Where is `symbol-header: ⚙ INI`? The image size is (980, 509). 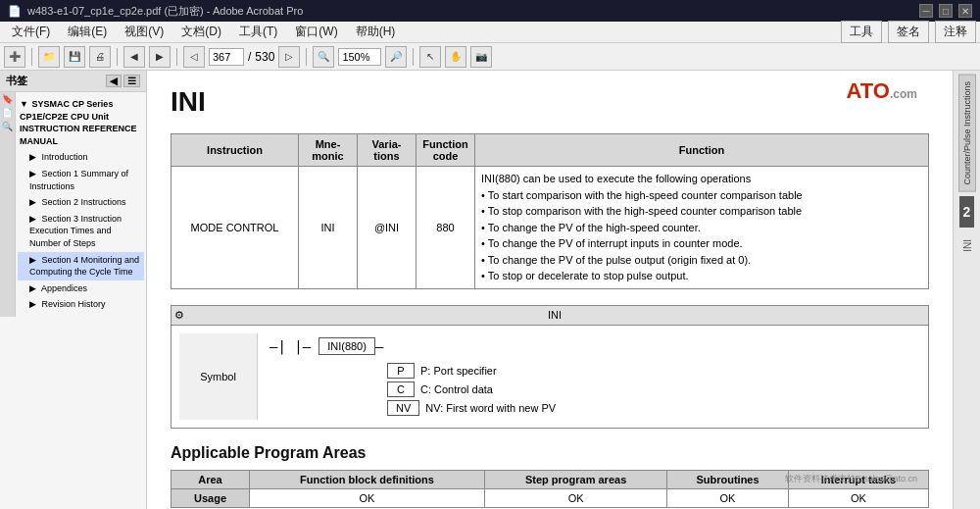 symbol-header: ⚙ INI is located at coordinates (550, 316).